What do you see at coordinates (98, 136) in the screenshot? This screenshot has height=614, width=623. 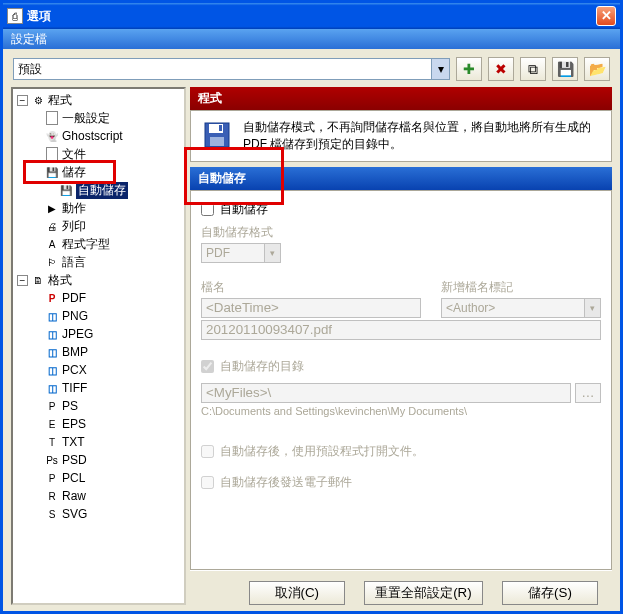 I see `tree-item-ghostscript: 👻Ghostscript` at bounding box center [98, 136].